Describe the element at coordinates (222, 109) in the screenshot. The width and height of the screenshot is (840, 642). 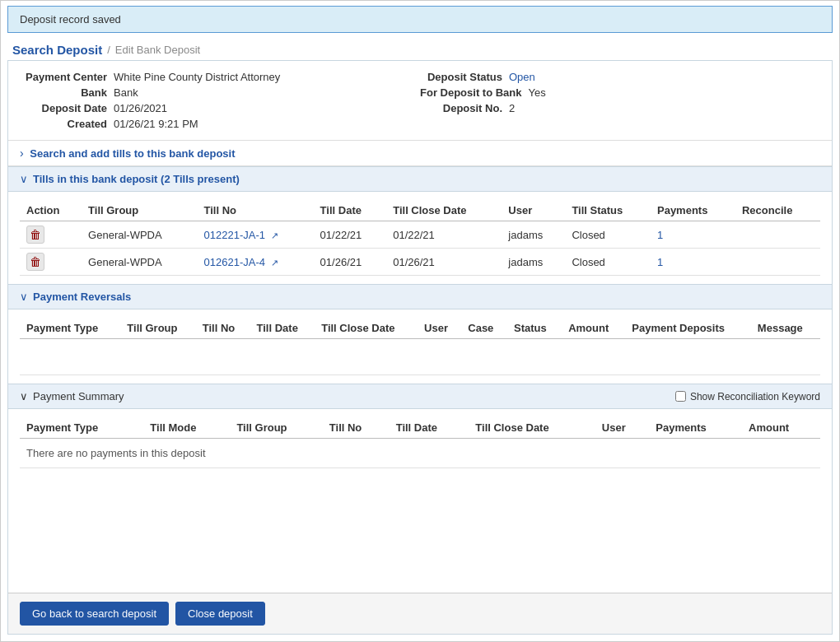
I see `deposit-date-row: Deposit Date 01/26/2021` at that location.